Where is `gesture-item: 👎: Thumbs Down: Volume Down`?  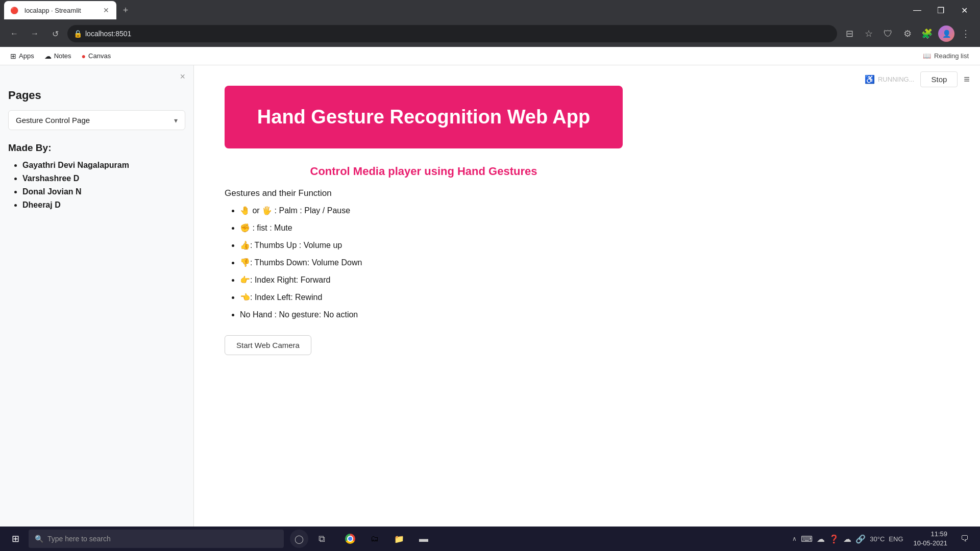
gesture-item: 👎: Thumbs Down: Volume Down is located at coordinates (431, 263).